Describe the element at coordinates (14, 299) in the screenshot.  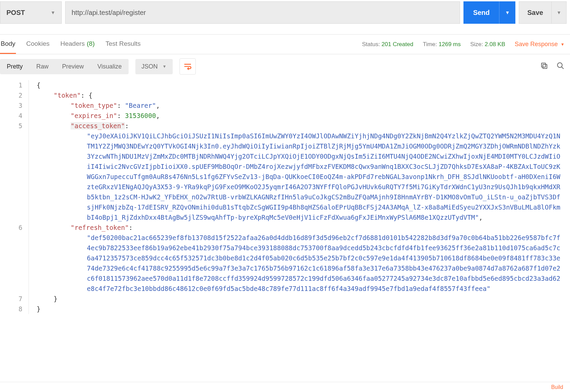
I see `line-number: 7` at that location.